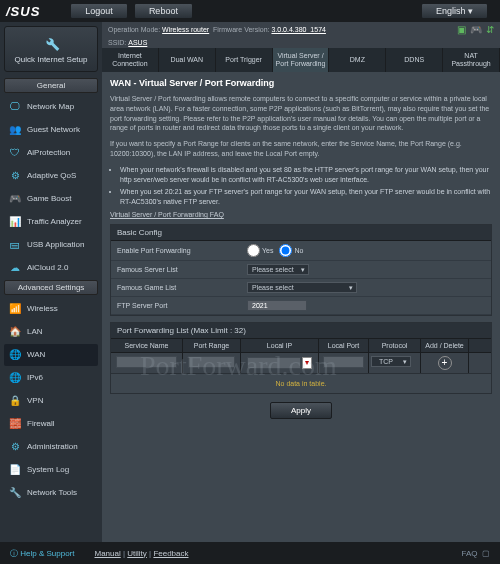  Describe the element at coordinates (15, 199) in the screenshot. I see `nav-icon: 🎮` at that location.